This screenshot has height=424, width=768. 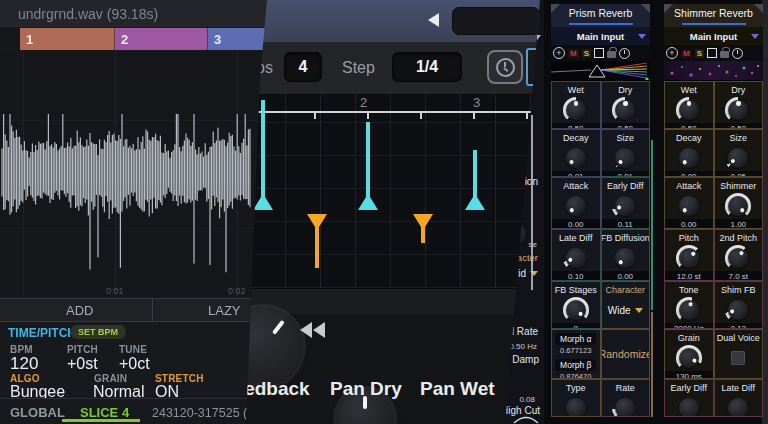 I want to click on shim-fb-knob, so click(x=738, y=310).